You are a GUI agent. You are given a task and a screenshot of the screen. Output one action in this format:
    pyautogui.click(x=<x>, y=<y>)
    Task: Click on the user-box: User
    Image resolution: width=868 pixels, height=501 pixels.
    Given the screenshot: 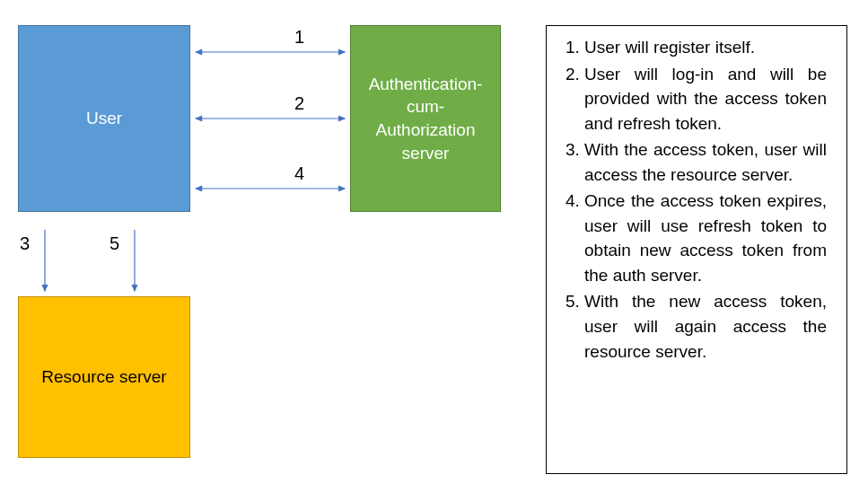 What is the action you would take?
    pyautogui.click(x=104, y=119)
    